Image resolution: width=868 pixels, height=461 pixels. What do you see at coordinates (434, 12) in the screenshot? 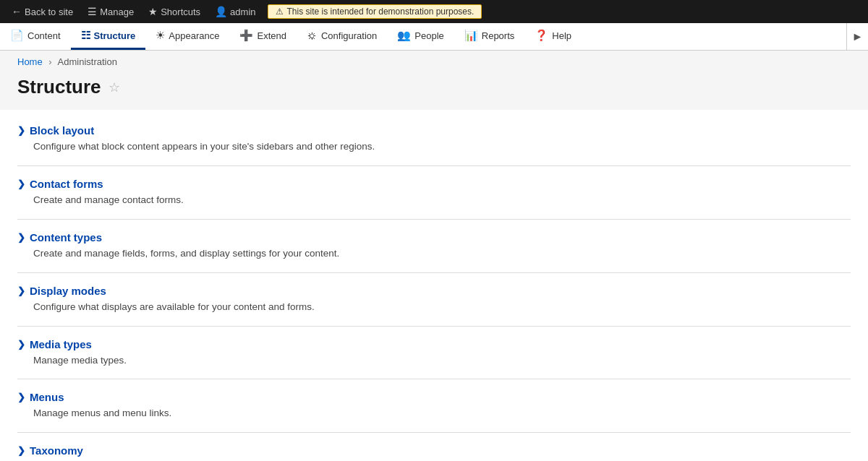
I see `admin-bar: ← Back to site ☰ Manage ★ Shortcuts 👤 ad…` at bounding box center [434, 12].